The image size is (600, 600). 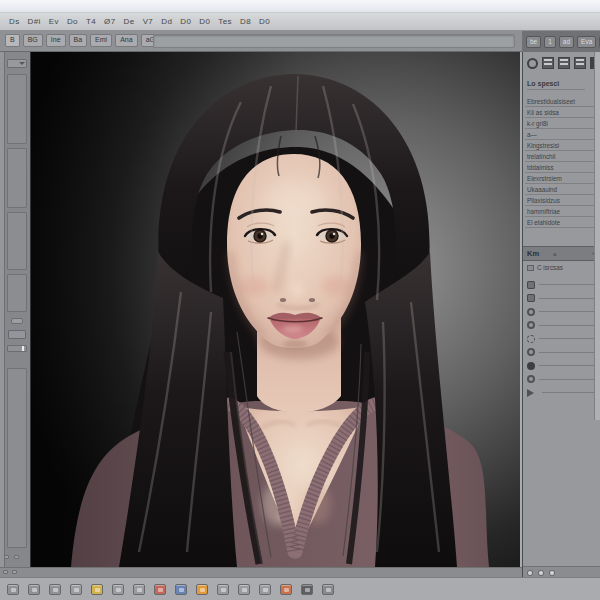 I want to click on filter-label: C isrcsas, so click(x=550, y=268).